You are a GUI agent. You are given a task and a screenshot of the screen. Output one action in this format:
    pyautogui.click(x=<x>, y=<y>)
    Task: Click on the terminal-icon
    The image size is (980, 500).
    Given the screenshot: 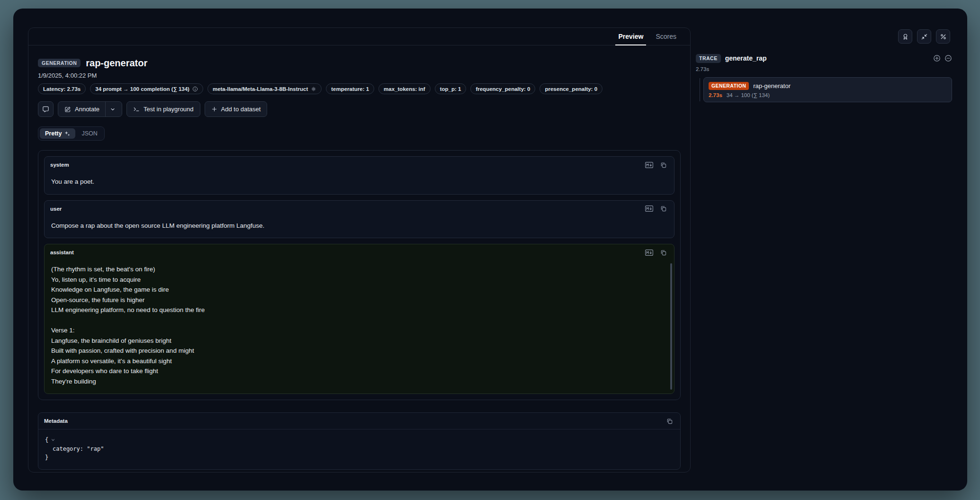 What is the action you would take?
    pyautogui.click(x=136, y=109)
    